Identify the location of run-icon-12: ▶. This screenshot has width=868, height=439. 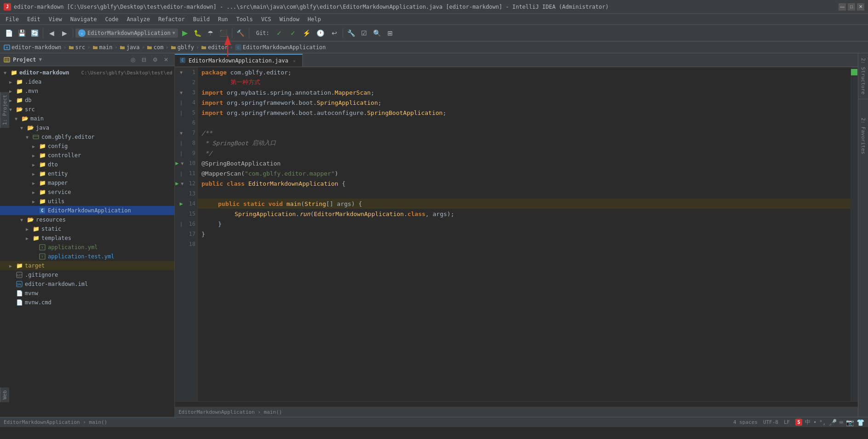
(177, 183).